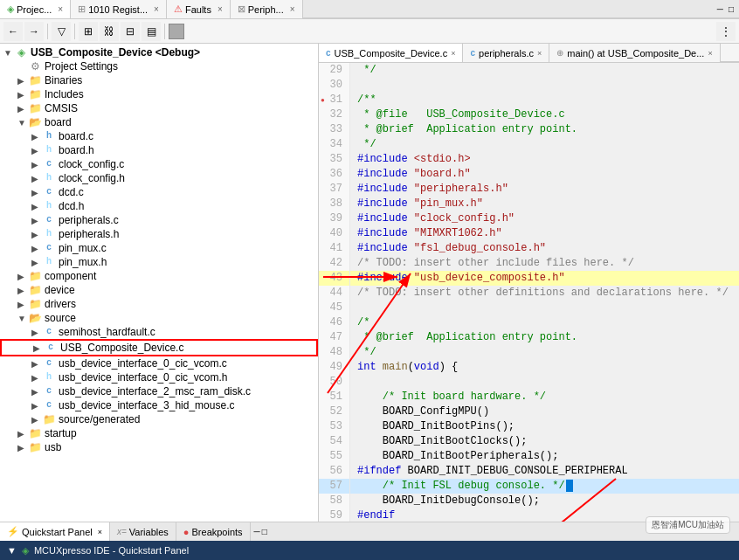 This screenshot has height=560, width=739. Describe the element at coordinates (159, 206) in the screenshot. I see `tree-item-dcd-h: ▶ h dcd.h` at that location.